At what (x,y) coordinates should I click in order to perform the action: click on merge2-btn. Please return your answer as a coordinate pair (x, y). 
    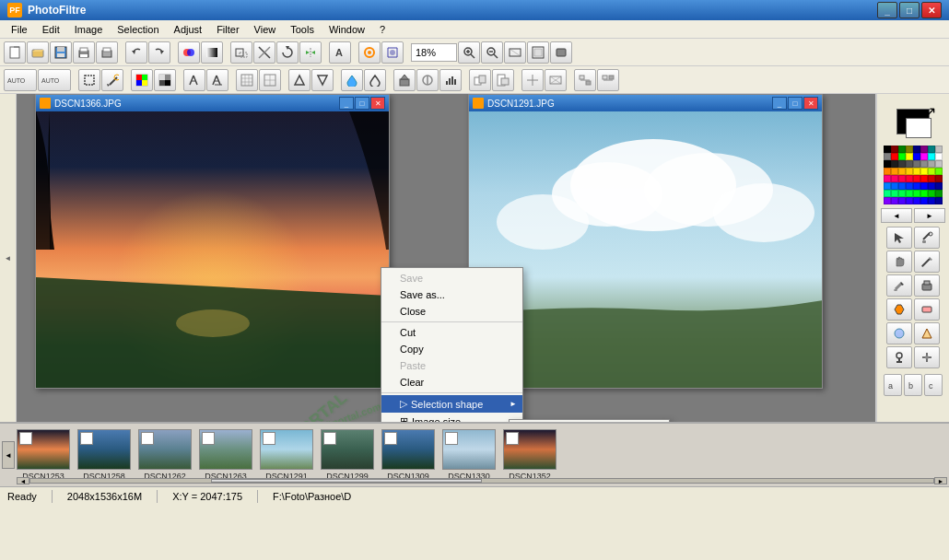
    Looking at the image, I should click on (556, 80).